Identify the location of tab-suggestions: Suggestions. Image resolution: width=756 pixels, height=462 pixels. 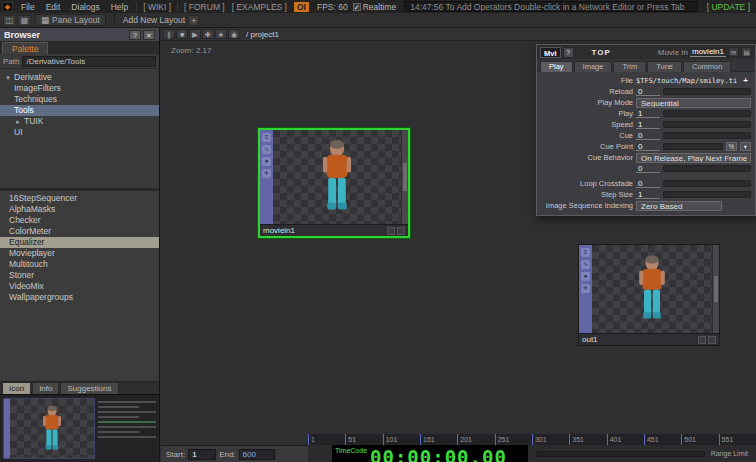
(89, 388).